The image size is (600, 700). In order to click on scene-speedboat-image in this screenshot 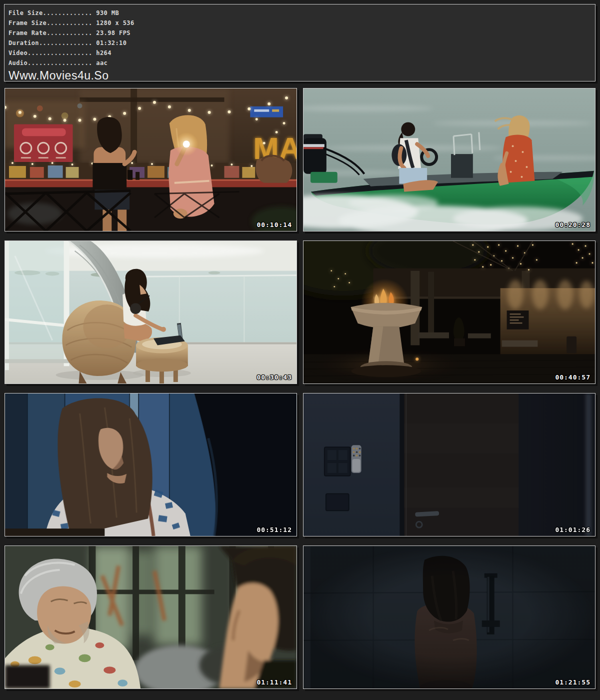, I will do `click(449, 160)`.